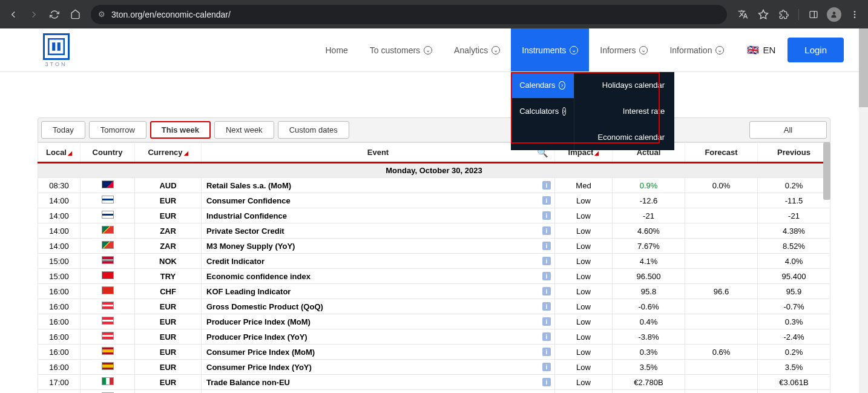 This screenshot has height=393, width=868. What do you see at coordinates (102, 15) in the screenshot?
I see `site-info-icon: ⚙` at bounding box center [102, 15].